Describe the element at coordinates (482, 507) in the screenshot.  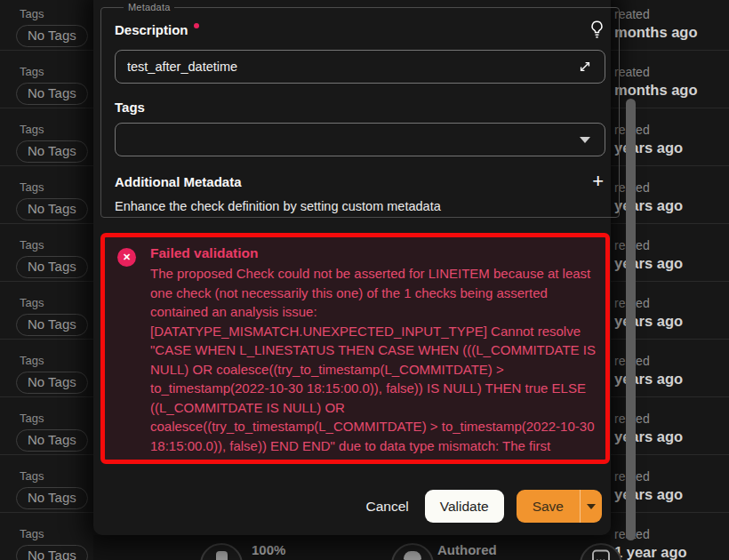
I see `modal-footer: Cancel Validate Save` at that location.